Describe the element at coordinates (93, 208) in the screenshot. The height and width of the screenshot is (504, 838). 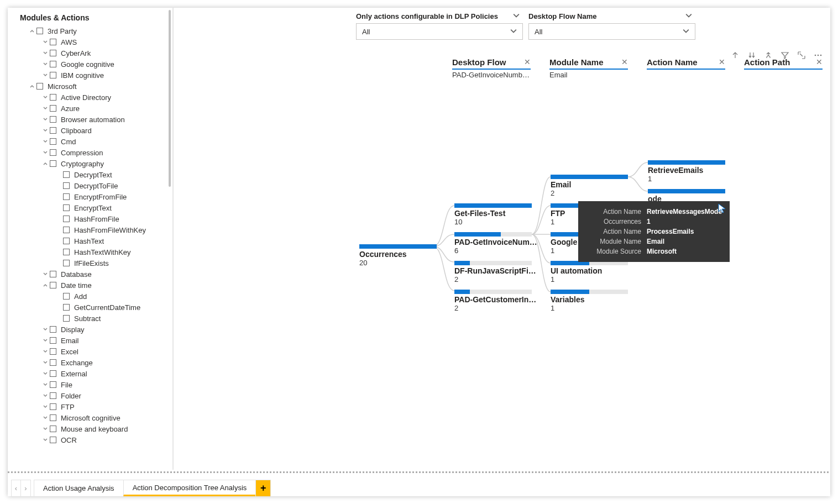
I see `tree-item: EncryptText` at that location.